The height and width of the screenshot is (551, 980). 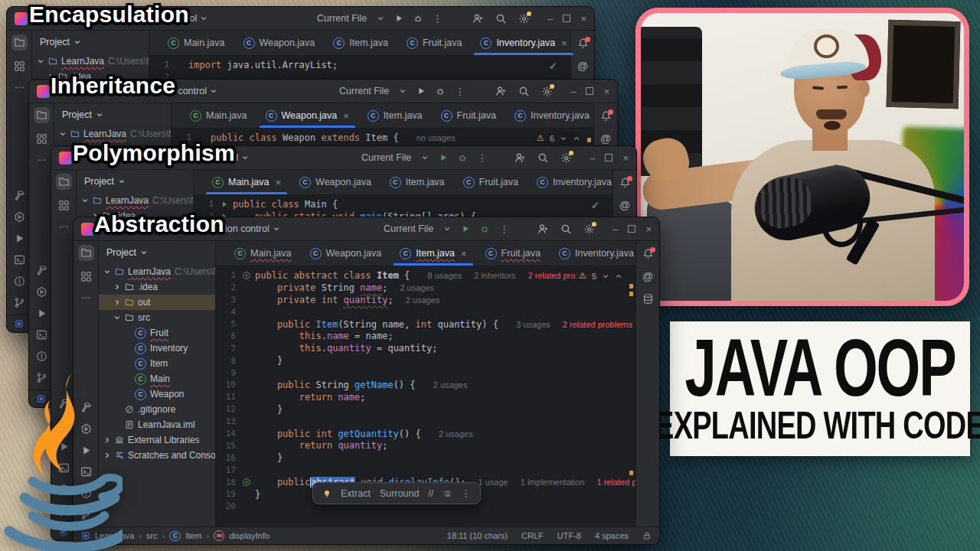 What do you see at coordinates (250, 536) in the screenshot?
I see `breadcrumb-item: displayInfo` at bounding box center [250, 536].